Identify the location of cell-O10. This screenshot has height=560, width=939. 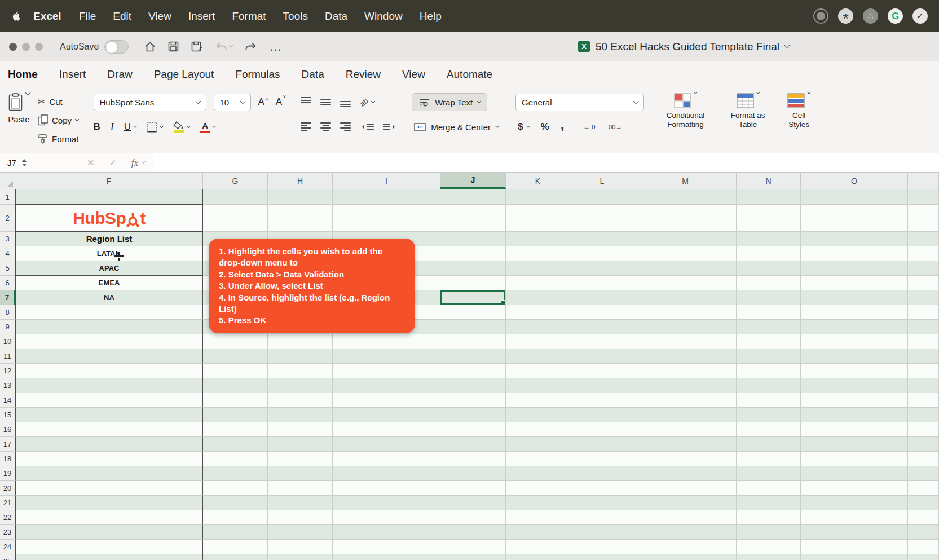
(854, 342).